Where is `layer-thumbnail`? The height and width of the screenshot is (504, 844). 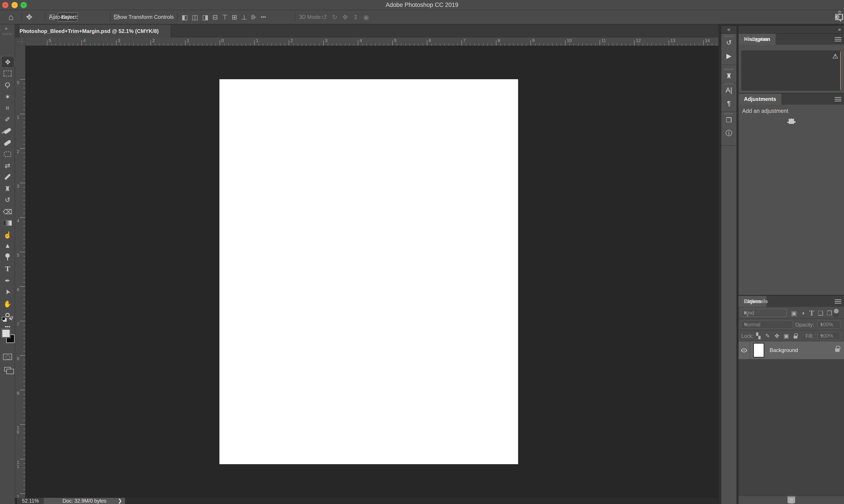
layer-thumbnail is located at coordinates (759, 350).